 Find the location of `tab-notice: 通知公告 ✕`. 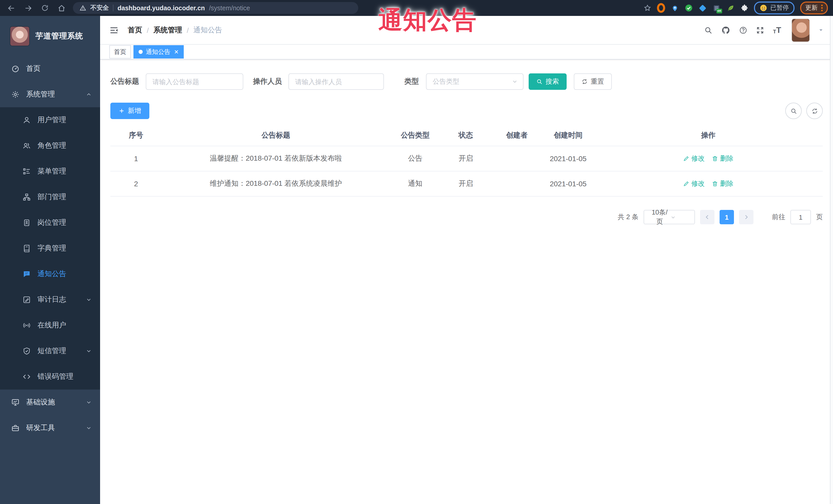

tab-notice: 通知公告 ✕ is located at coordinates (159, 52).